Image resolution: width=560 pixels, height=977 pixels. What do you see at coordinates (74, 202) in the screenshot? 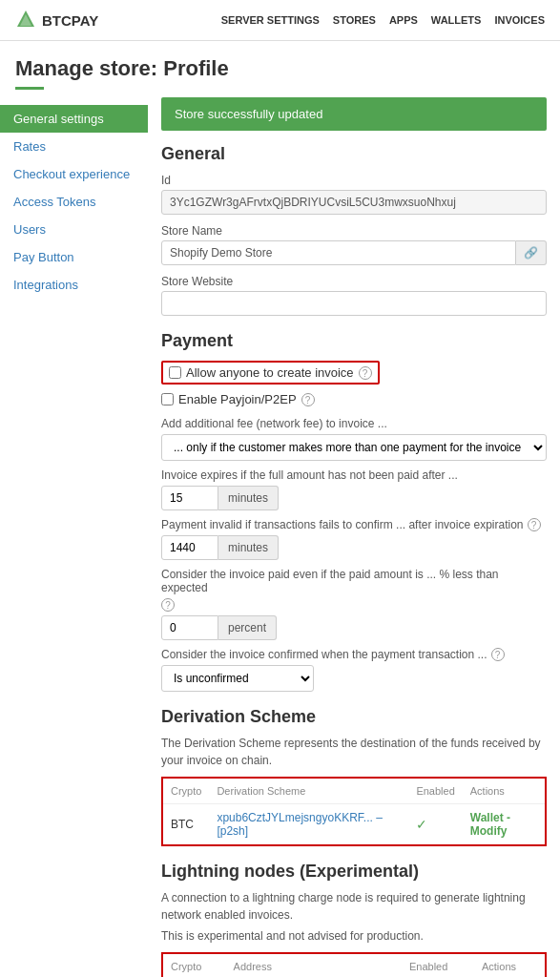
I see `sidebar-item-tokens: Access Tokens` at bounding box center [74, 202].